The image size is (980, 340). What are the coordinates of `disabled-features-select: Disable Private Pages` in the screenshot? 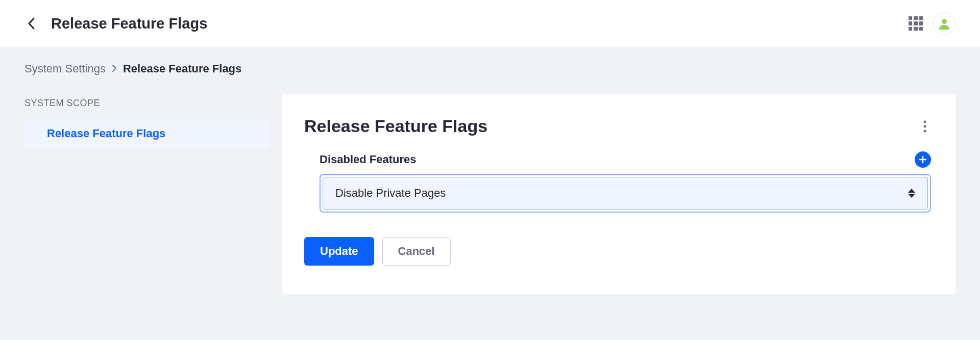 It's located at (625, 193).